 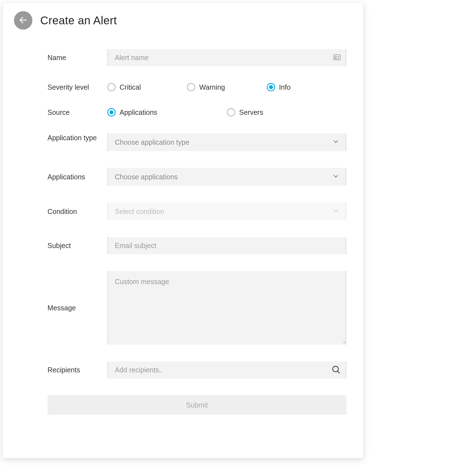 I want to click on app-type-select-wrap: Choose application type, so click(x=227, y=142).